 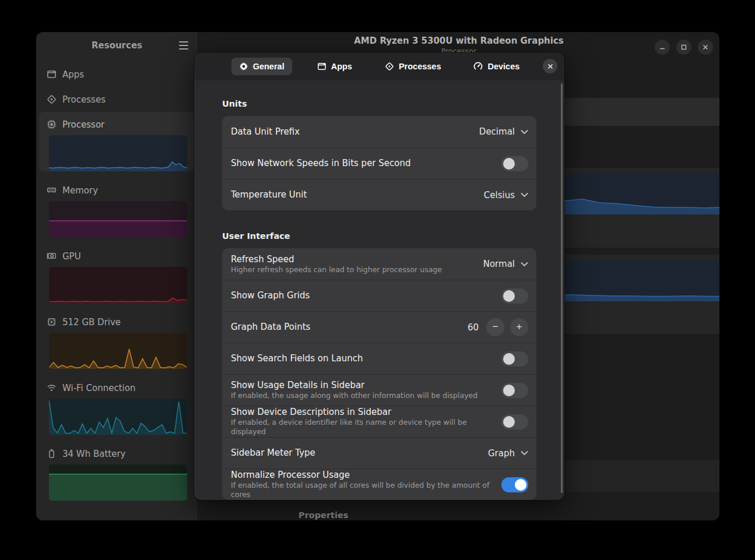 What do you see at coordinates (117, 471) in the screenshot?
I see `sidebar-item-34-wh-battery: 34 Wh Battery` at bounding box center [117, 471].